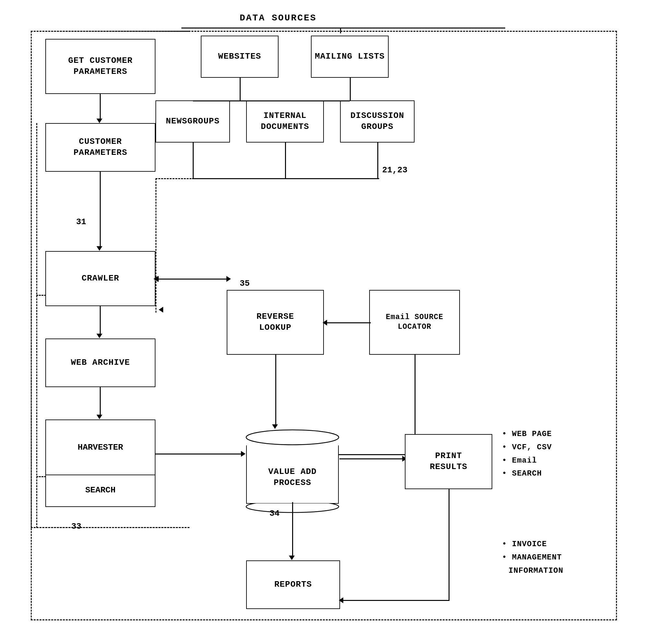 This screenshot has height=644, width=650. What do you see at coordinates (275, 322) in the screenshot?
I see `reverse-lookup-box: REVERSE LOOKUP` at bounding box center [275, 322].